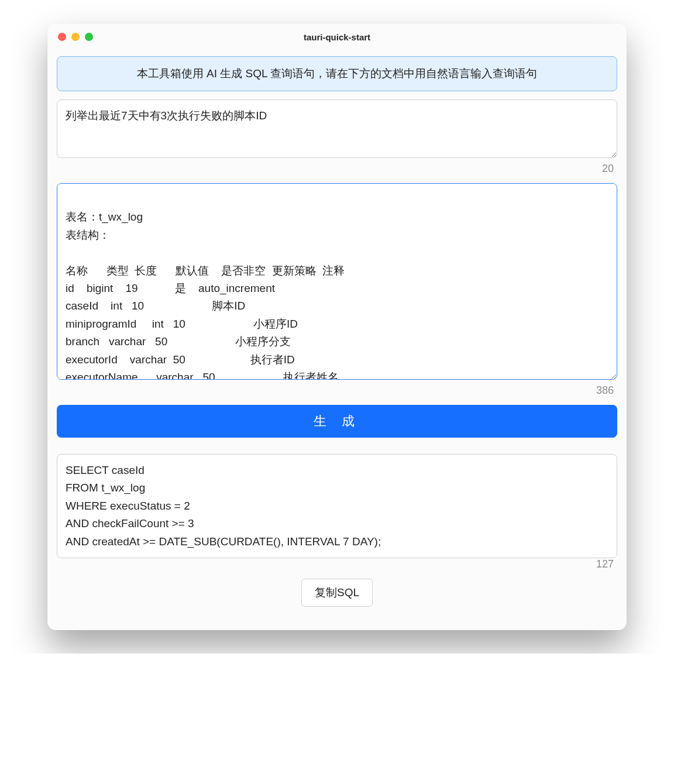  What do you see at coordinates (337, 564) in the screenshot?
I see `output-char-count: 127` at bounding box center [337, 564].